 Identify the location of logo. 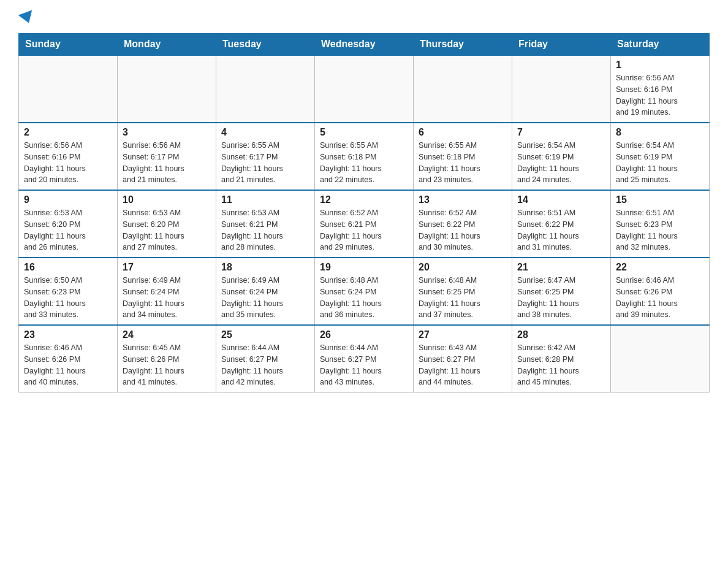
(26, 18).